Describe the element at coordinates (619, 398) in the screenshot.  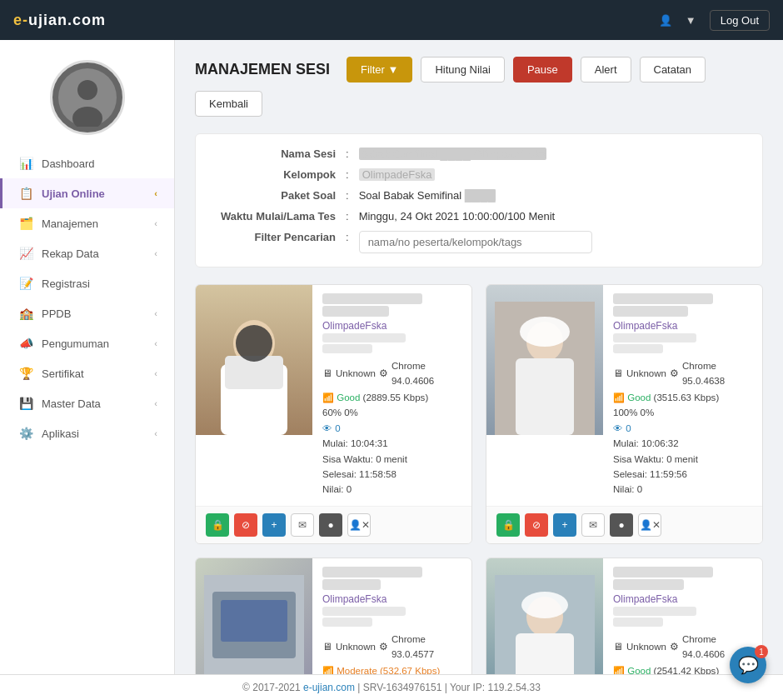
I see `signal-icon-2: 📶` at that location.